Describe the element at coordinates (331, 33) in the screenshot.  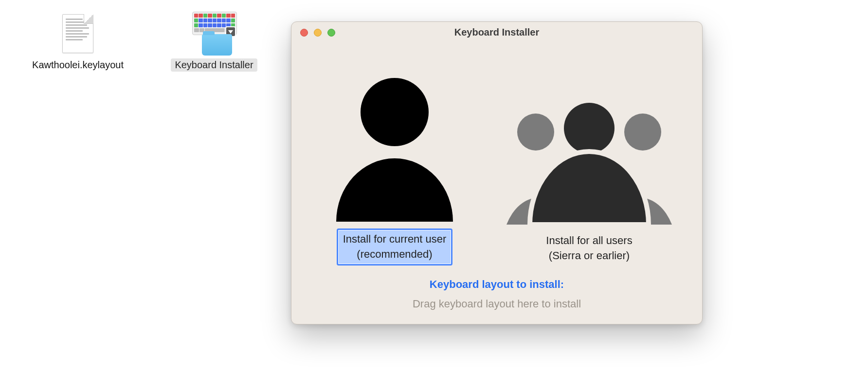
I see `zoom-icon` at that location.